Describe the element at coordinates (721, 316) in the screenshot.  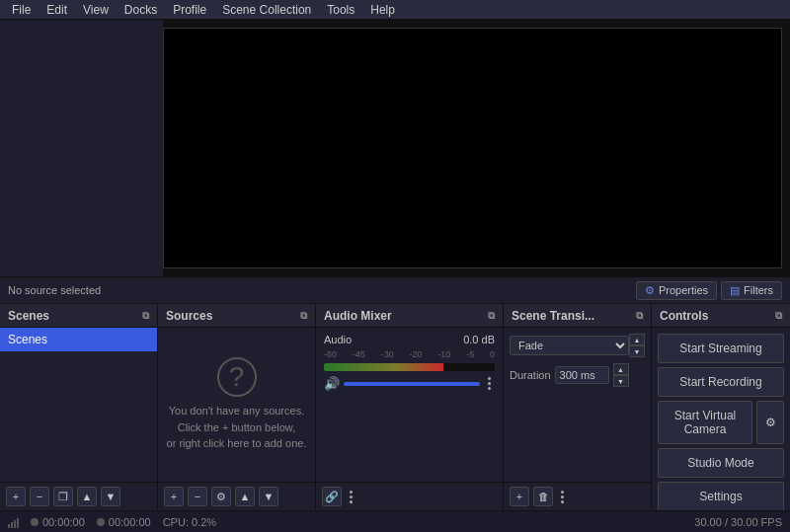
I see `controls-panel-header: Controls ⧉` at that location.